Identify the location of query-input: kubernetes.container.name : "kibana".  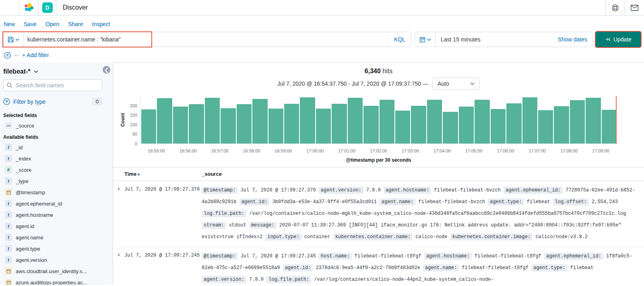
(206, 39).